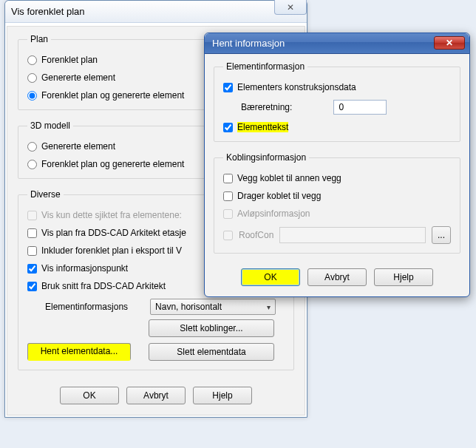  I want to click on hent-info-titlebar: Hent informasjon ✕, so click(337, 44).